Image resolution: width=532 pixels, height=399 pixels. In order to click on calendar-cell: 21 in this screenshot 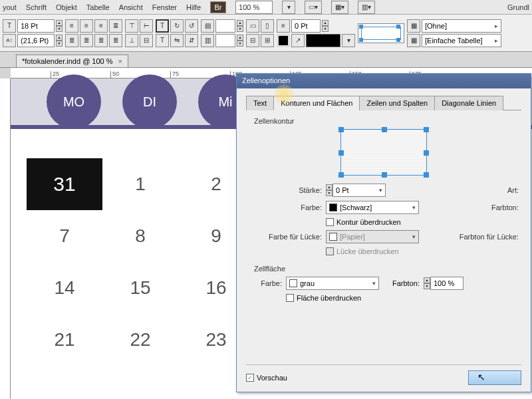, I will do `click(65, 340)`.